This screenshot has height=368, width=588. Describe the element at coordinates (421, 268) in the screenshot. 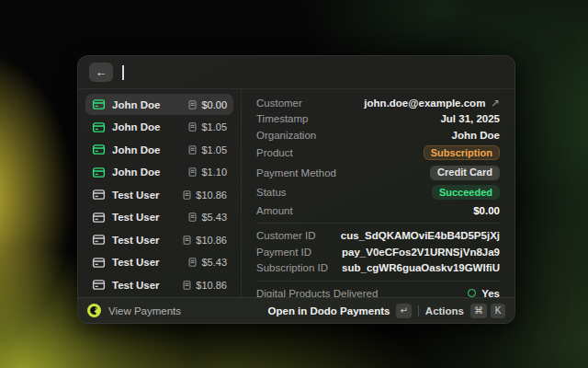

I see `detail-value: sub_cgWR6guaOaskv19GWIfiU` at that location.